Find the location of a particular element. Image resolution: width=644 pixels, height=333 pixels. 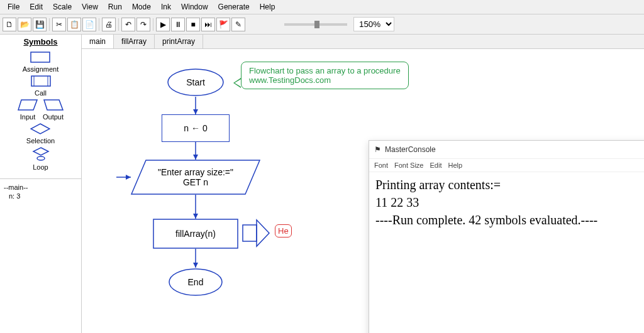

node-input: "Enter array size:=" GET n is located at coordinates (196, 177).